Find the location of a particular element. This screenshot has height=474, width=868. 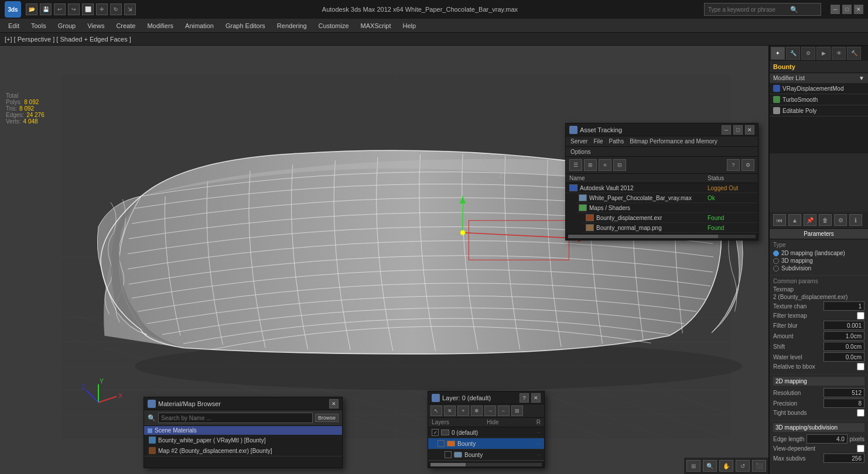

asset-menu-server: Server is located at coordinates (579, 142).